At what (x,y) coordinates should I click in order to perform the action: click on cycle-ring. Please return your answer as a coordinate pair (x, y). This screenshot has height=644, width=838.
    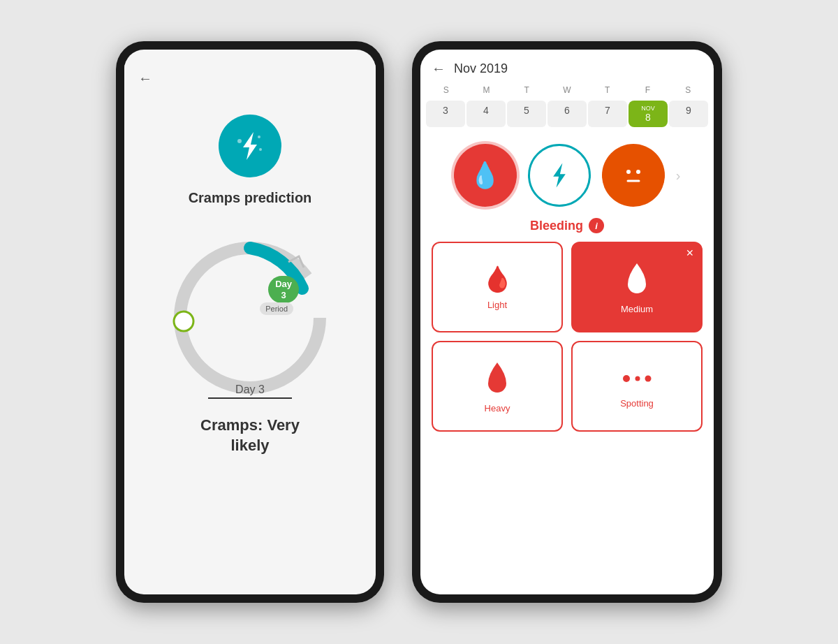
    Looking at the image, I should click on (250, 318).